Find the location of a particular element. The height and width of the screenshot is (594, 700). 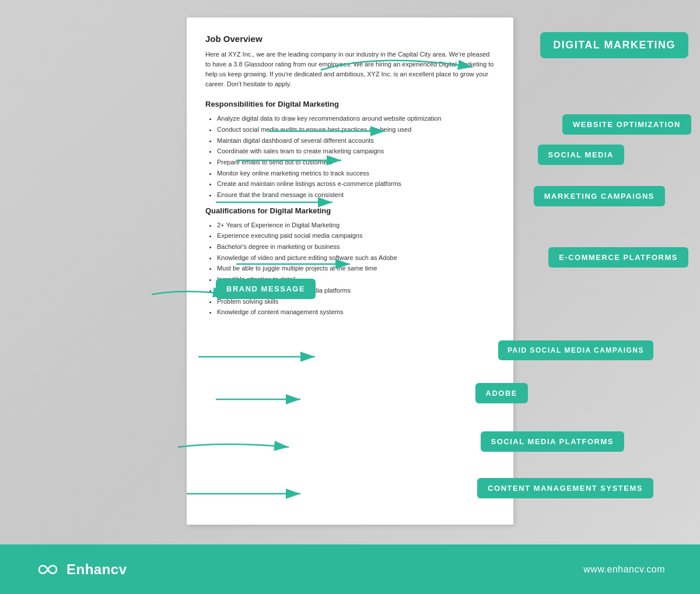

tag-website-optimization: WEBSITE OPTIMIZATION is located at coordinates (626, 125).